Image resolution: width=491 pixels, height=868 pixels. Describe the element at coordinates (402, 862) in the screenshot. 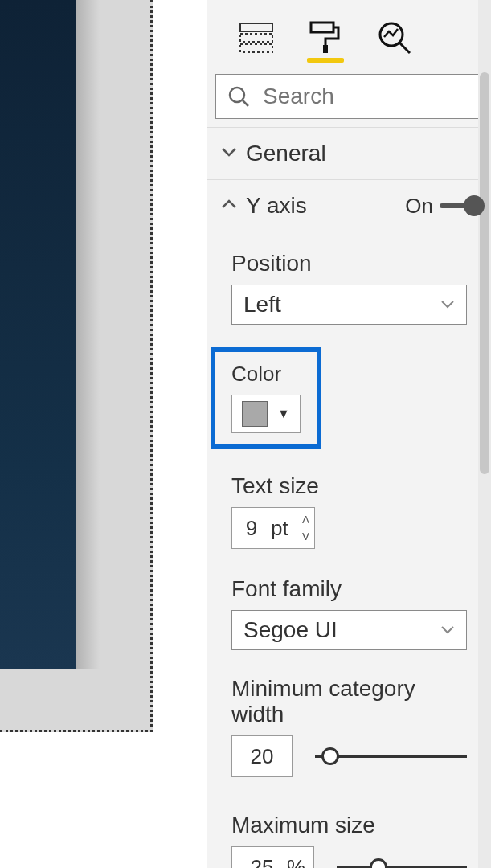

I see `max-size-slider` at that location.